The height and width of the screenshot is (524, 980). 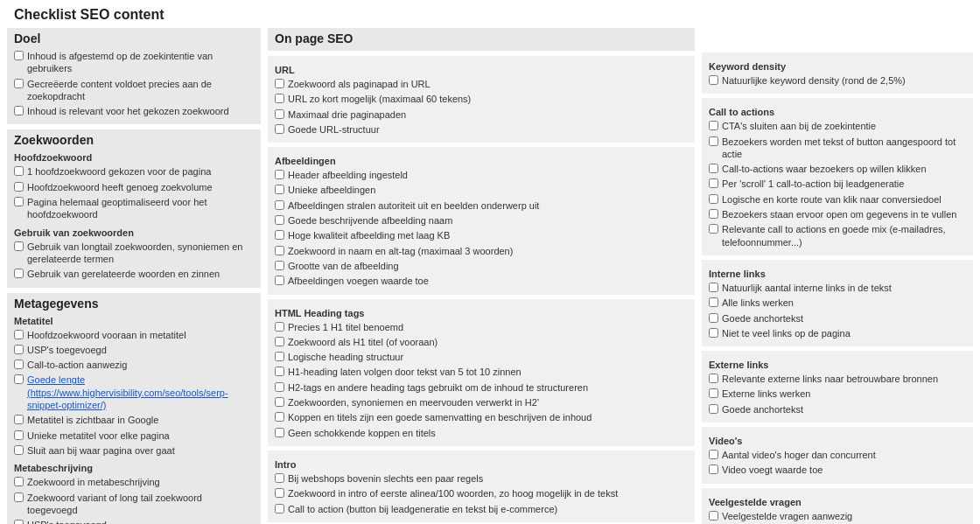 What do you see at coordinates (134, 140) in the screenshot?
I see `zoekwoorden-title: Zoekwoorden` at bounding box center [134, 140].